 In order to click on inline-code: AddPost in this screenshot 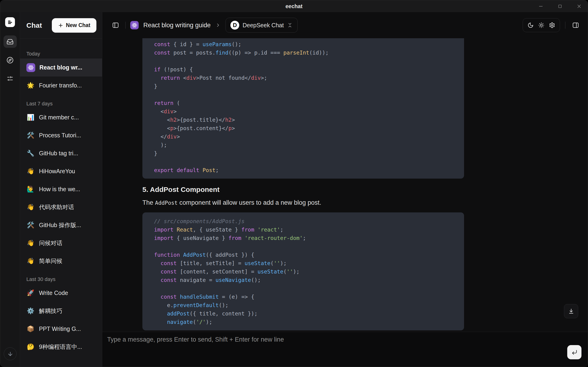, I will do `click(166, 203)`.